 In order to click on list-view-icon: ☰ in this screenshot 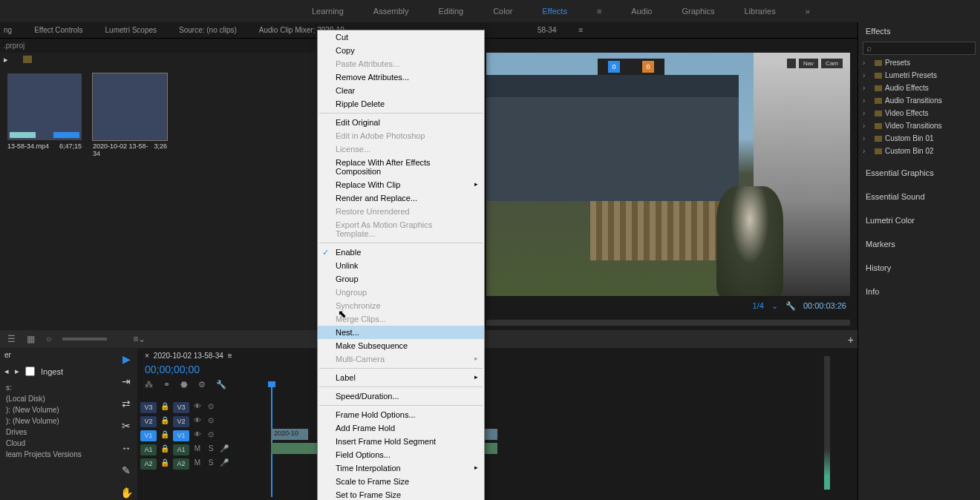, I will do `click(12, 339)`.